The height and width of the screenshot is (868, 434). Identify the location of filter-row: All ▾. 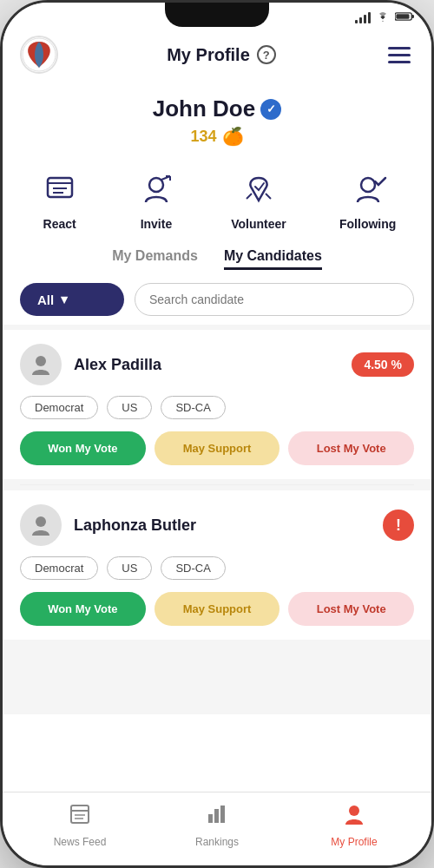
(217, 299).